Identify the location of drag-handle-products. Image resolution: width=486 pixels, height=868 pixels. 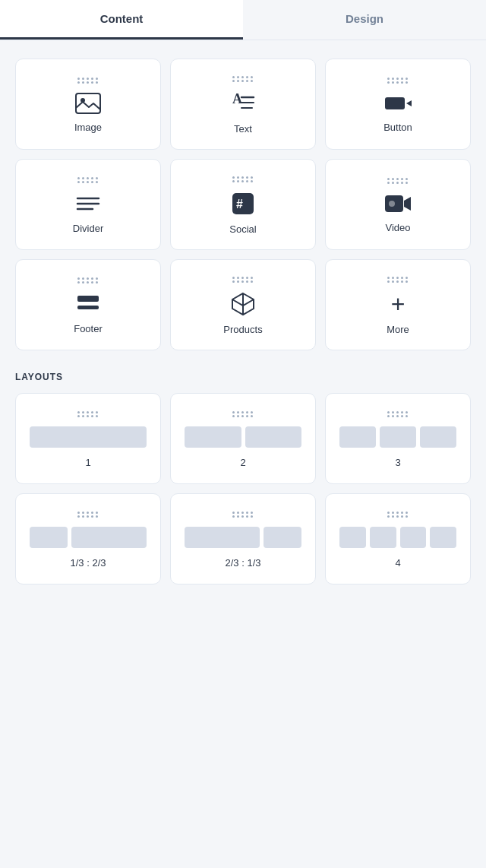
(243, 280).